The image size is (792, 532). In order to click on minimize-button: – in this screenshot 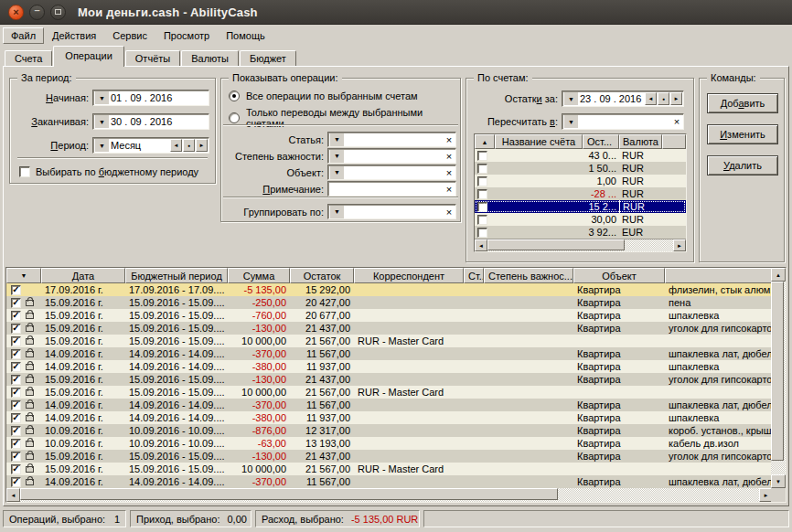, I will do `click(37, 13)`.